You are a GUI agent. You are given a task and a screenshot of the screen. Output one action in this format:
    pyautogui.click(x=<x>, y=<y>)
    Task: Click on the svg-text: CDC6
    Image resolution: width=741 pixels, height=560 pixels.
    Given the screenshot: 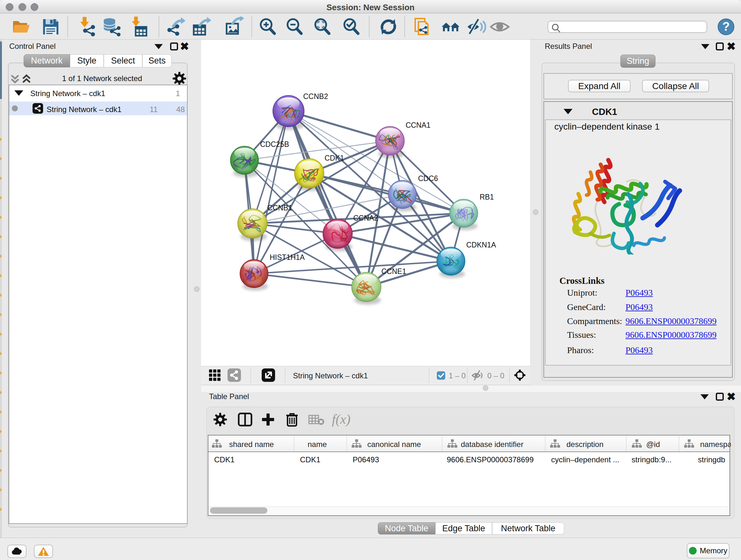 What is the action you would take?
    pyautogui.click(x=428, y=178)
    